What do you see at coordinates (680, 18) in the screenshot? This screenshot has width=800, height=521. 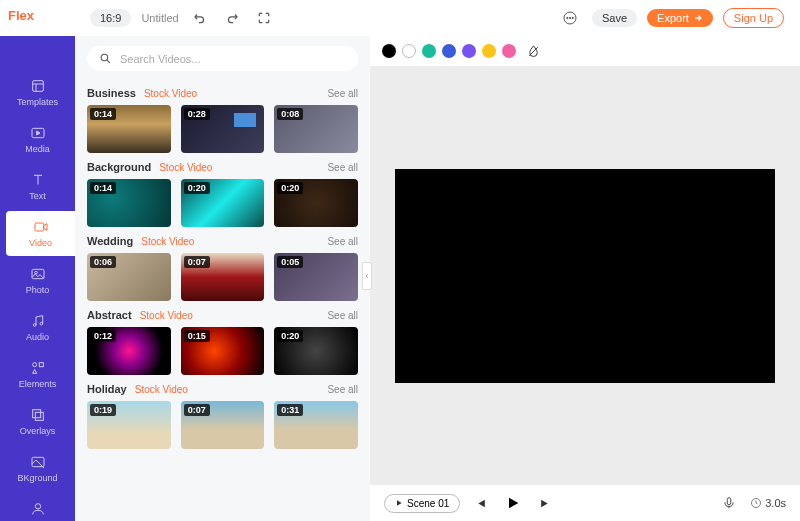 I see `export-button: Export` at bounding box center [680, 18].